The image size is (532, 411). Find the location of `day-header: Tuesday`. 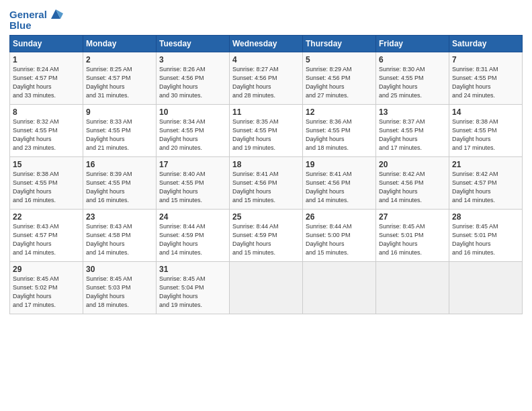

day-header: Tuesday is located at coordinates (193, 44).